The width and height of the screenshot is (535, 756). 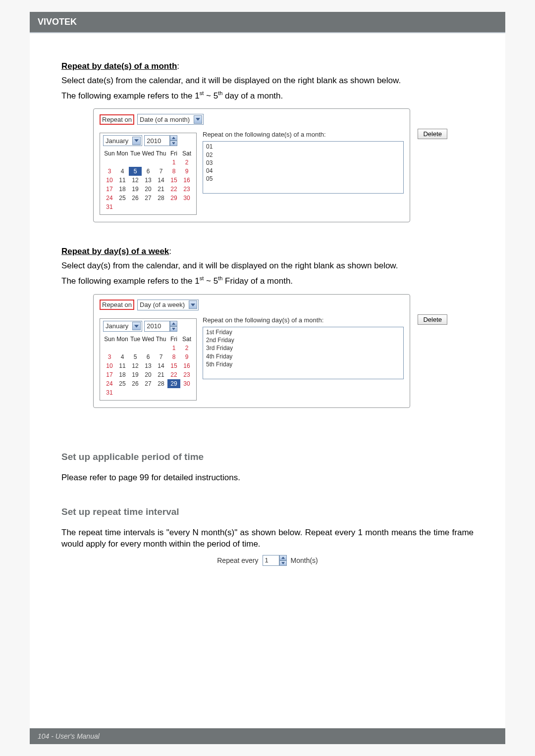 What do you see at coordinates (303, 340) in the screenshot?
I see `list-item: 2nd Friday` at bounding box center [303, 340].